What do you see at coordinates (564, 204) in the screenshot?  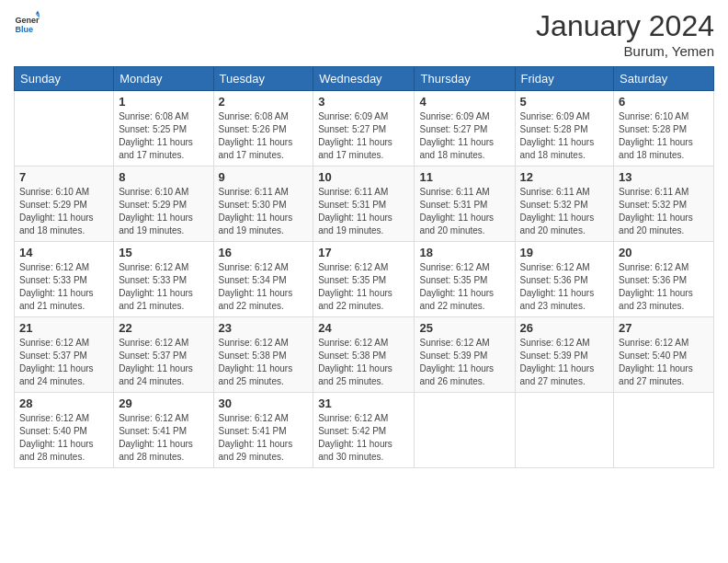 I see `calendar-cell: 12Sunrise: 6:11 AM Sunset: 5:32 PM Dayli…` at bounding box center [564, 204].